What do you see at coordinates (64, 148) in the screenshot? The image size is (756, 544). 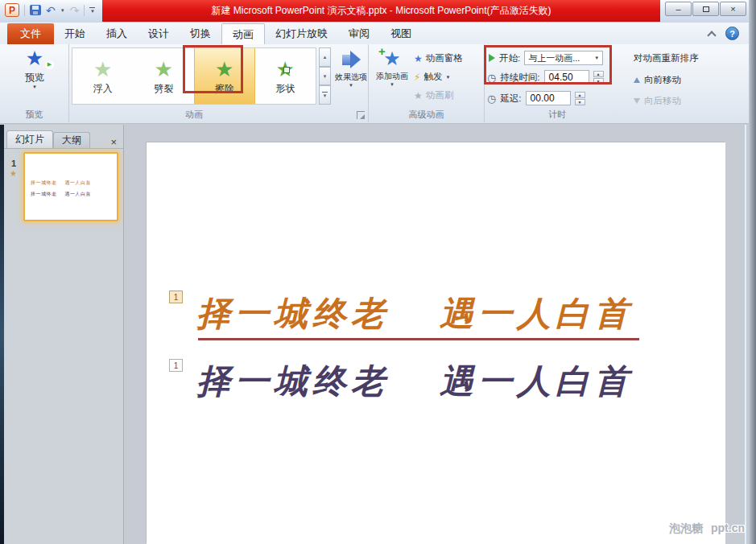 I see `panel-tabs-divider` at bounding box center [64, 148].